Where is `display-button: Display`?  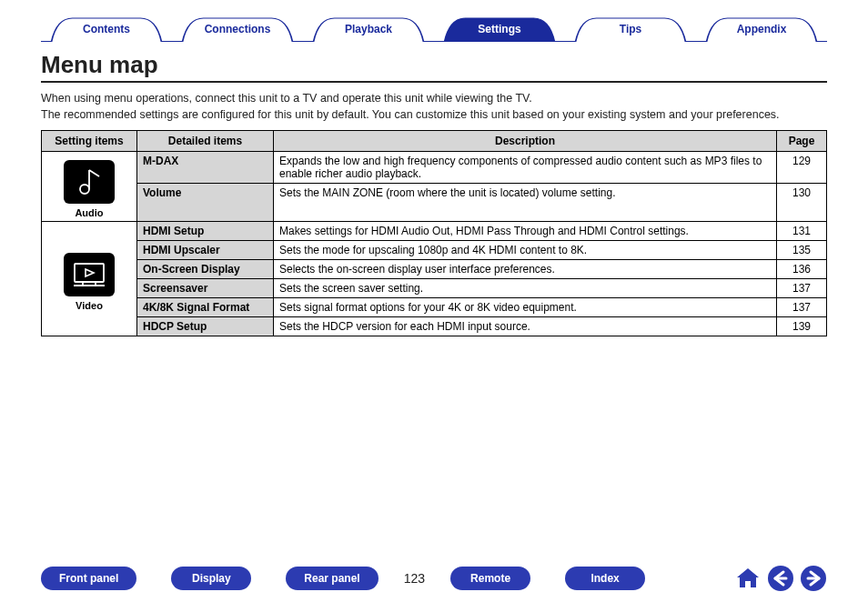
display-button: Display is located at coordinates (211, 578).